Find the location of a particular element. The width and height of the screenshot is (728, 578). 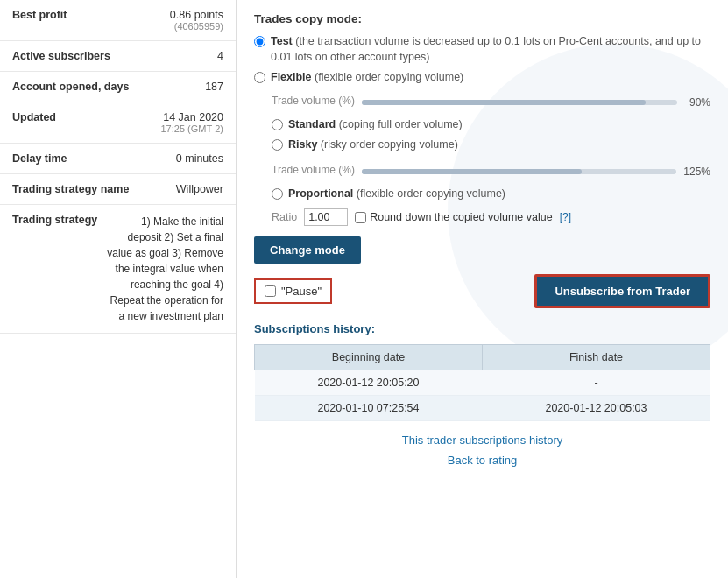

risky-mode-radio is located at coordinates (277, 145).